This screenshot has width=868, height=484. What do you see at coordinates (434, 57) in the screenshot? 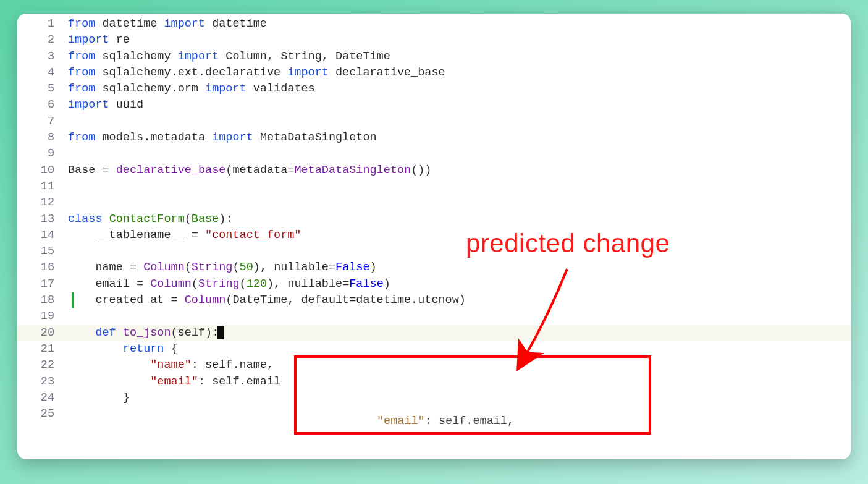
I see `code-line: 3from sqlalchemy import Column, String, …` at bounding box center [434, 57].